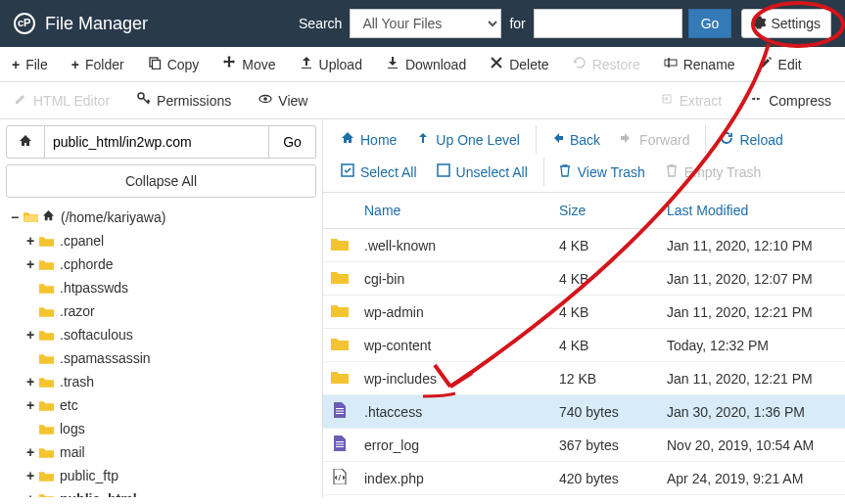  Describe the element at coordinates (482, 172) in the screenshot. I see `unselect-all-button: Unselect All` at that location.